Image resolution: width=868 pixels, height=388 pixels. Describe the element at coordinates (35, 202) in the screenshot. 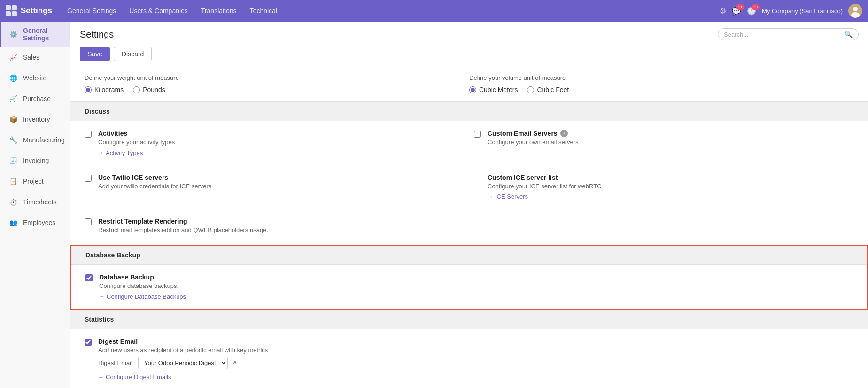

I see `sidebar-item-timesheets: ⏱️ Timesheets` at that location.